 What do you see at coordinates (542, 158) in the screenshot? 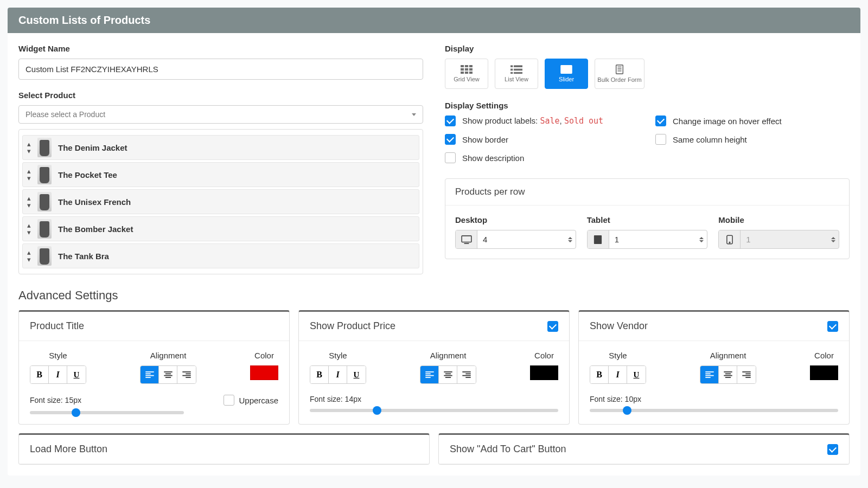
I see `checkbox-show-description: Show description` at bounding box center [542, 158].